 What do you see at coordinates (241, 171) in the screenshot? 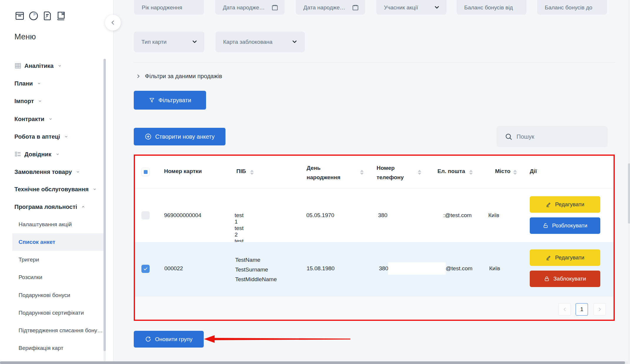
I see `column-header-name: ПІБ` at bounding box center [241, 171].